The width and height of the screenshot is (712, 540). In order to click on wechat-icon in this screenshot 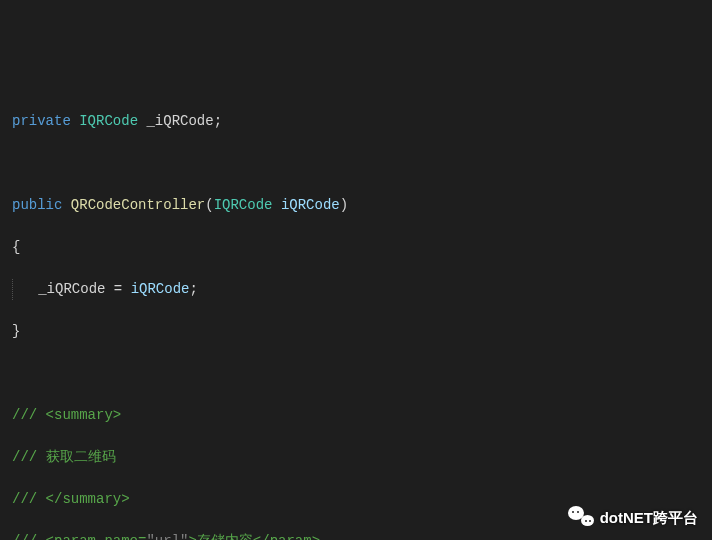, I will do `click(581, 517)`.